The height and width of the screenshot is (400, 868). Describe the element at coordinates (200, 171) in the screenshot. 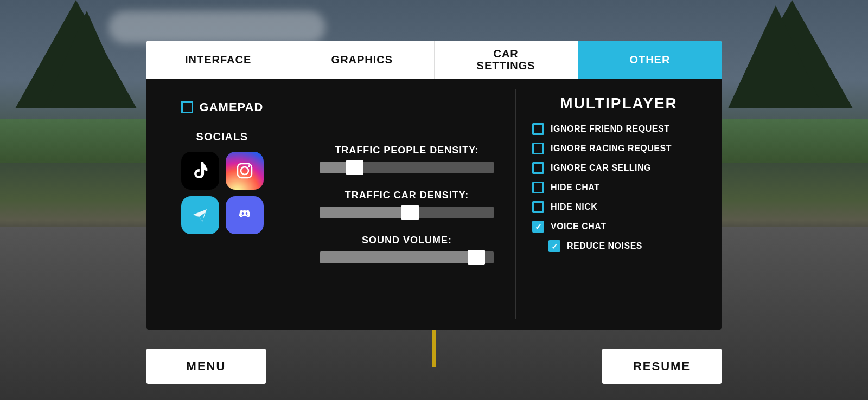

I see `tiktok-icon` at that location.